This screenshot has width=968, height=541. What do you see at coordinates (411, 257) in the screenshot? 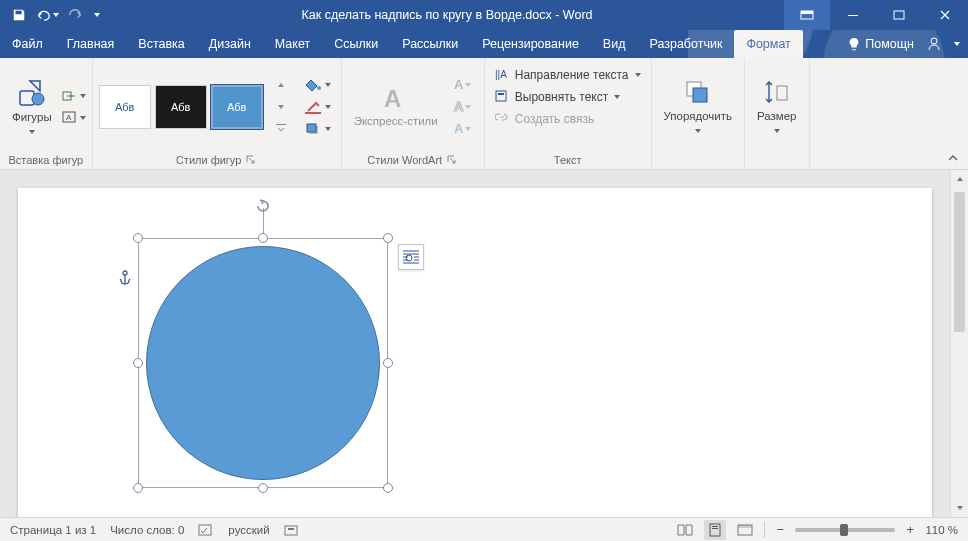
I see `layout-options-button` at bounding box center [411, 257].